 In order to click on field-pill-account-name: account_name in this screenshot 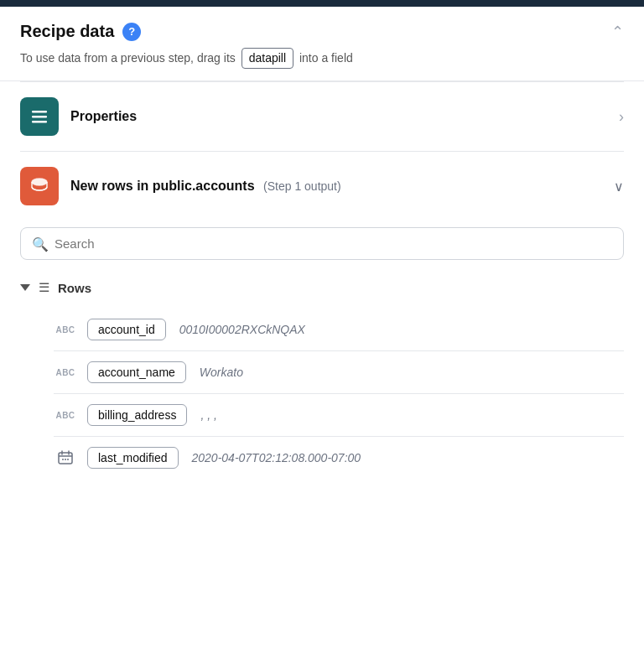, I will do `click(137, 372)`.